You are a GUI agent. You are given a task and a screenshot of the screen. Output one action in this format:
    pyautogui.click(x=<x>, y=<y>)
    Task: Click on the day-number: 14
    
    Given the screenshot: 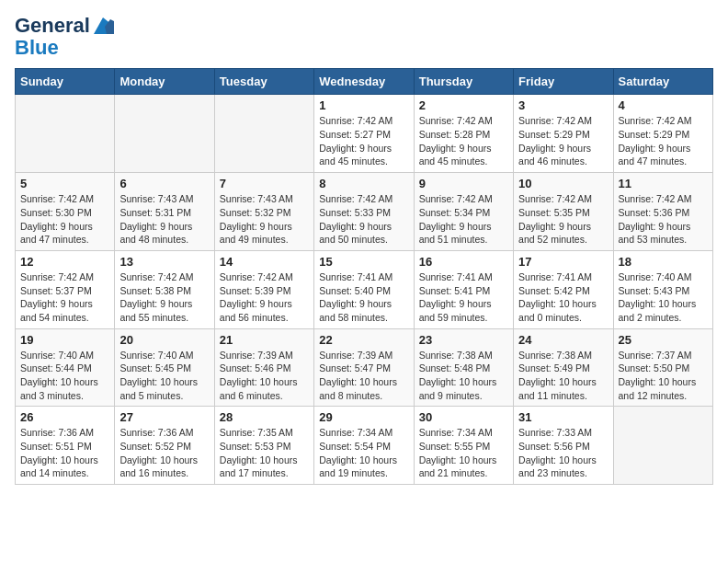 What is the action you would take?
    pyautogui.click(x=265, y=261)
    